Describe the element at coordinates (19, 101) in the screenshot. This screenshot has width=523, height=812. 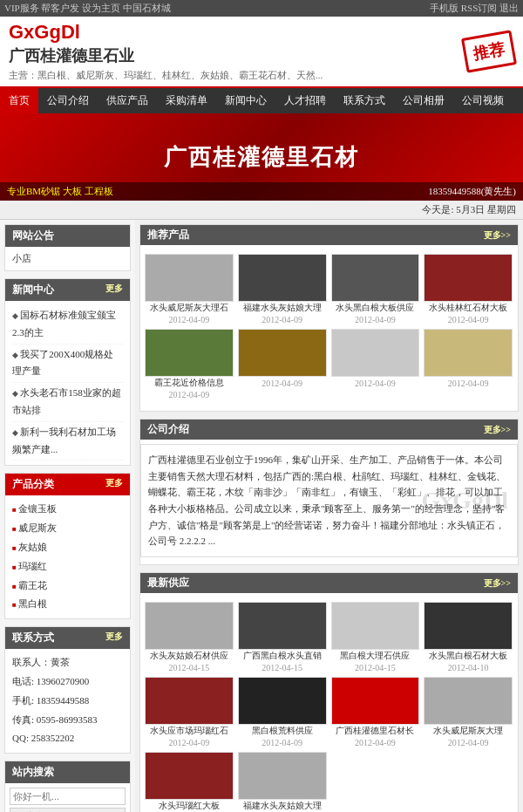
I see `nav-home: 首页` at that location.